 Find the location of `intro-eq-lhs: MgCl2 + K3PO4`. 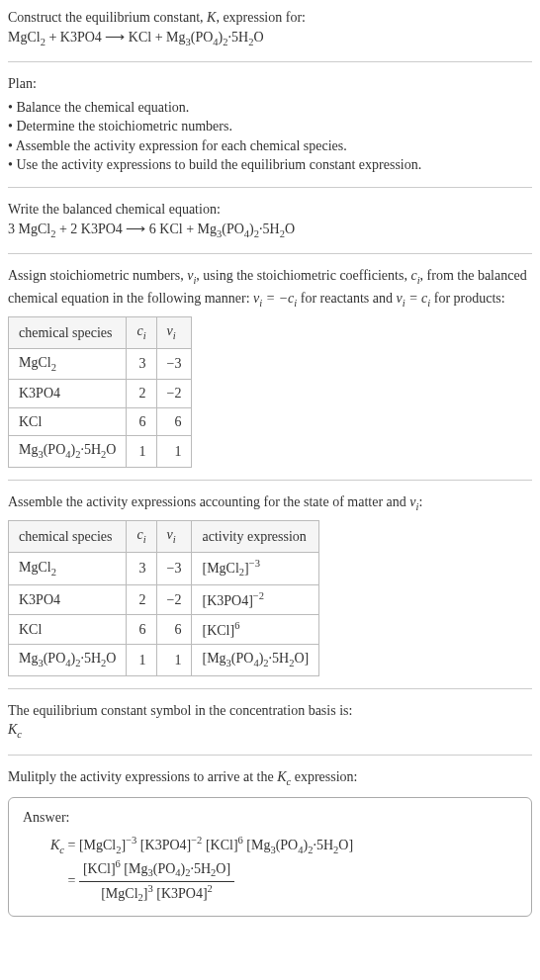

intro-eq-lhs: MgCl2 + K3PO4 is located at coordinates (55, 38).